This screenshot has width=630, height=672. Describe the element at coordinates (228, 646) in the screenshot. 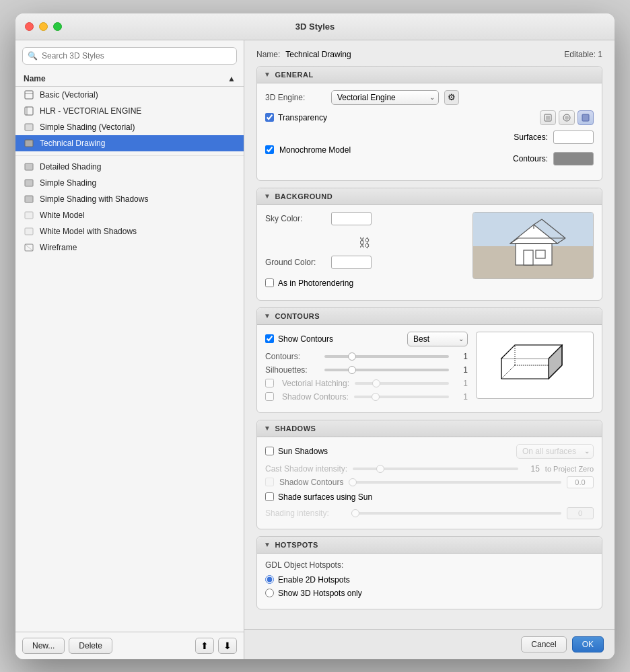

I see `export-button: ⬇` at that location.